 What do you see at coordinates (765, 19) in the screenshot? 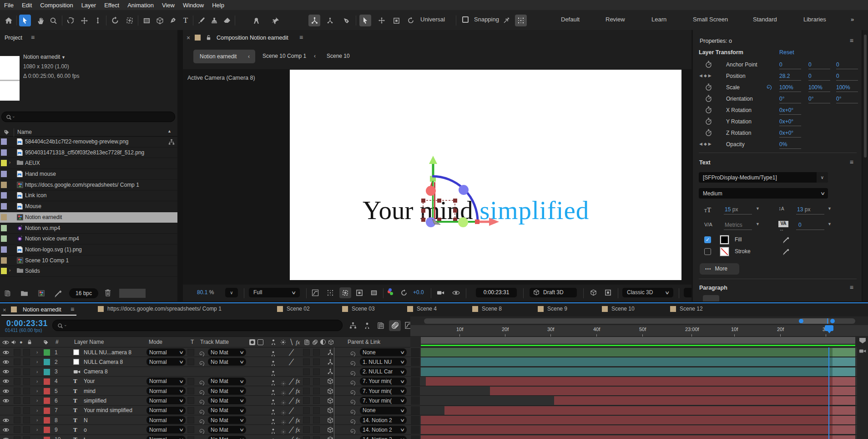
I see `workspace-tab: Standard` at bounding box center [765, 19].